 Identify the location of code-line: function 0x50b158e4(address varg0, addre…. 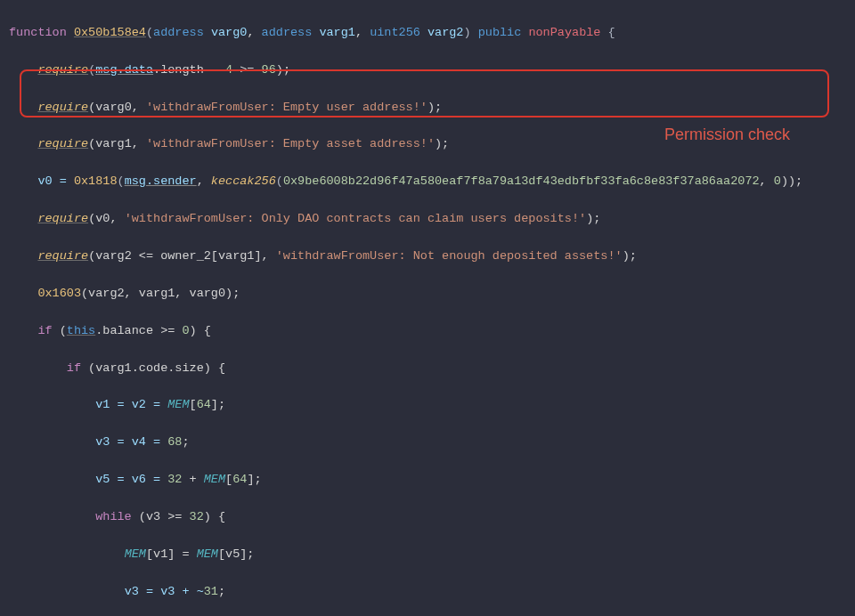
(432, 34).